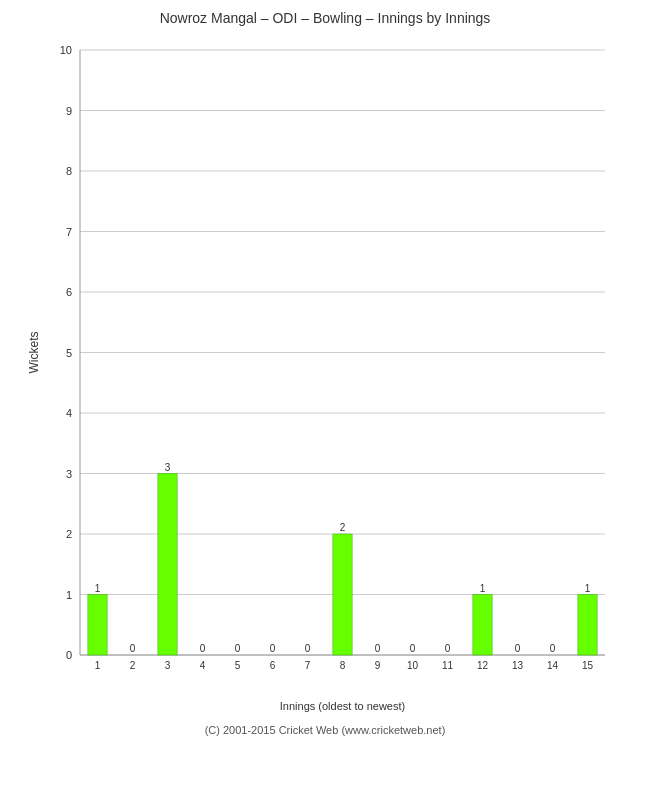 The image size is (650, 800). I want to click on svg-text: 15, so click(588, 666).